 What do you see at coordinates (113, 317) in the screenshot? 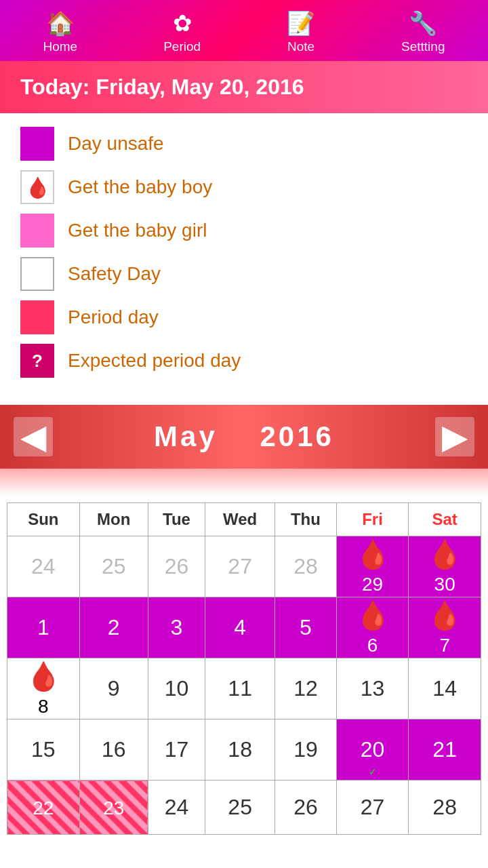
I see `legend-label-period: Period day` at bounding box center [113, 317].